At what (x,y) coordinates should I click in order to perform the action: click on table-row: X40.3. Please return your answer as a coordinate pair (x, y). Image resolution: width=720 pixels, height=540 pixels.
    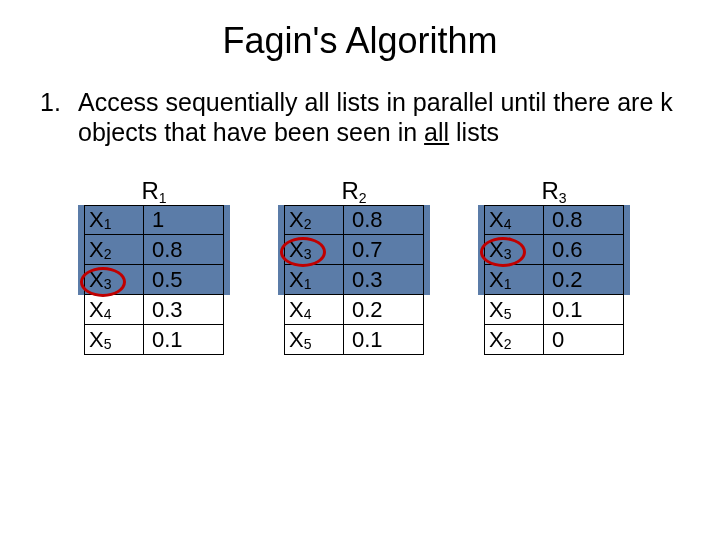
    Looking at the image, I should click on (154, 310).